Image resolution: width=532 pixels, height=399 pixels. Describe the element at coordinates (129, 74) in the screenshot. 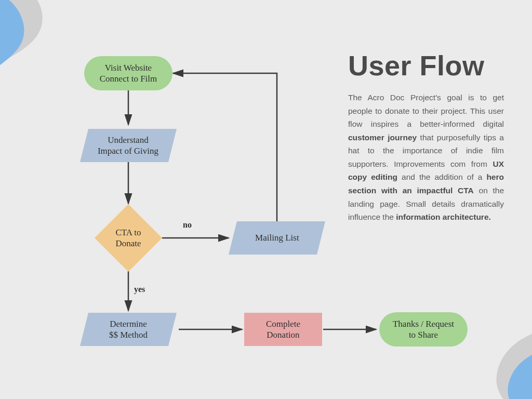

I see `node-label: Visit WebsiteConnect to Film` at that location.